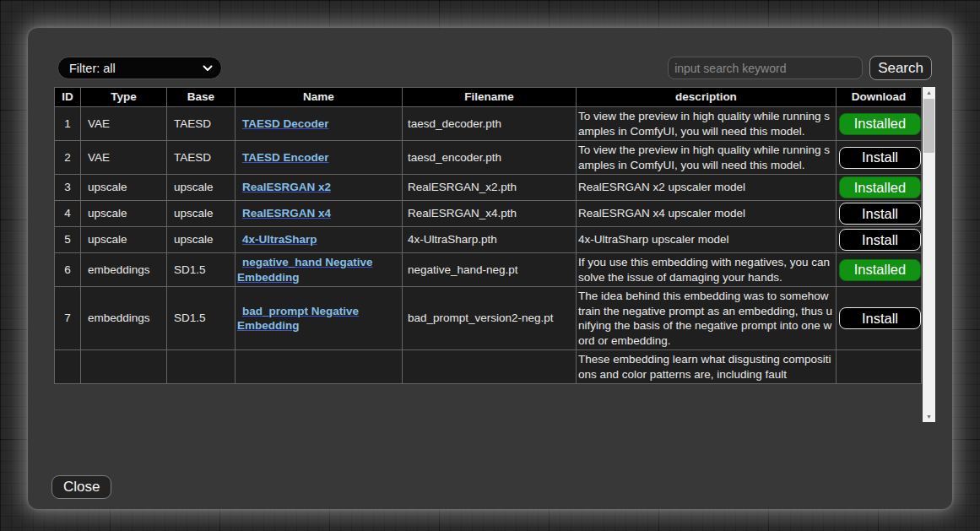 Image resolution: width=980 pixels, height=531 pixels. I want to click on column-header-type: Type, so click(124, 98).